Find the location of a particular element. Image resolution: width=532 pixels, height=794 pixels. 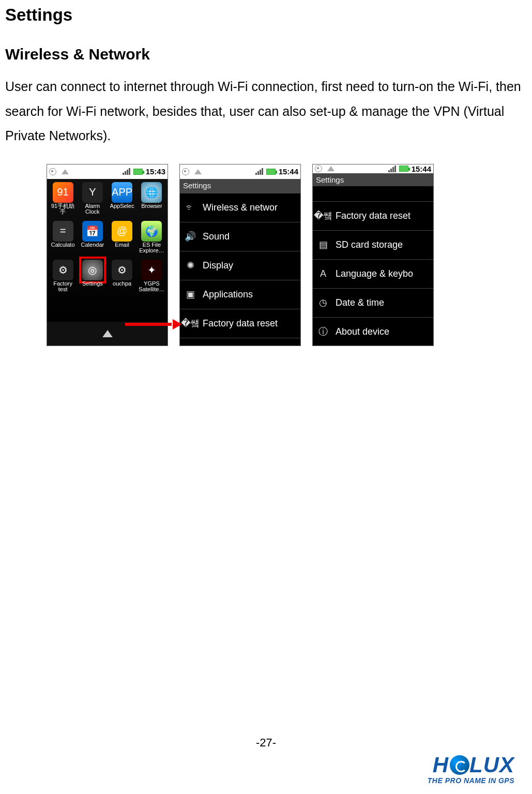

app-label: Browser is located at coordinates (151, 206).